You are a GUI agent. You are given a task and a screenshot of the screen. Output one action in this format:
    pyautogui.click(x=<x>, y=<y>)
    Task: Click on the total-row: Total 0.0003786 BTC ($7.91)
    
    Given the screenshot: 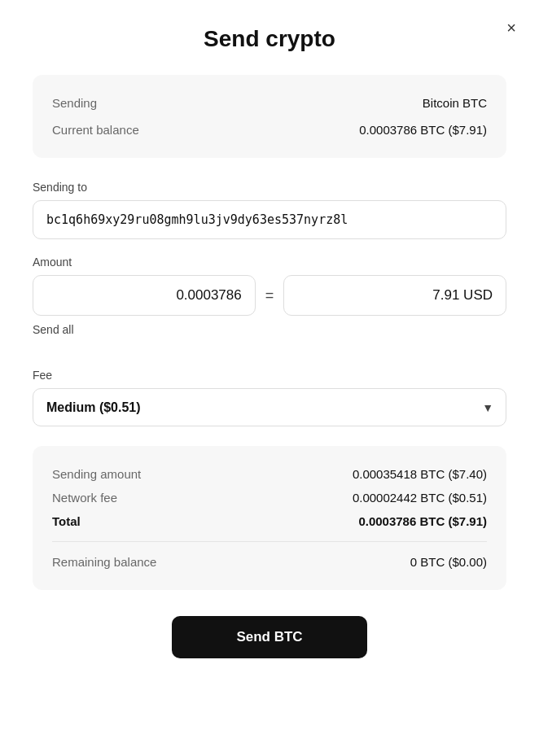 What is the action you would take?
    pyautogui.click(x=270, y=521)
    